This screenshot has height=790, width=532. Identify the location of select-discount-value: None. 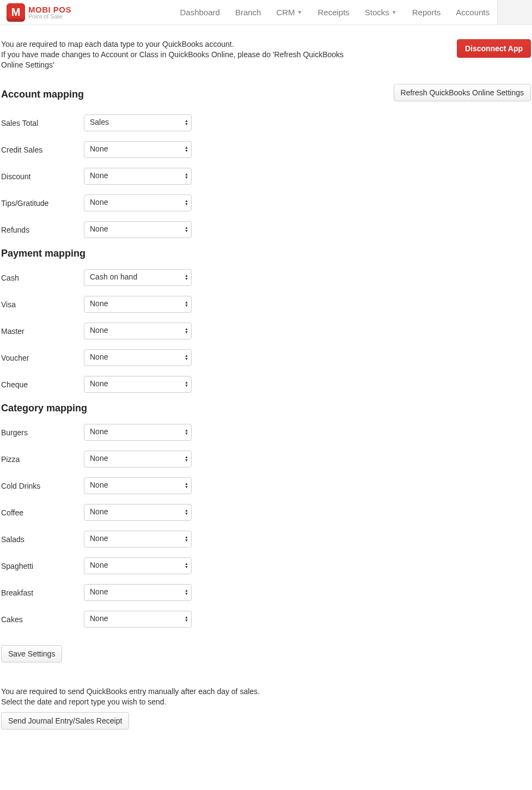
(138, 177).